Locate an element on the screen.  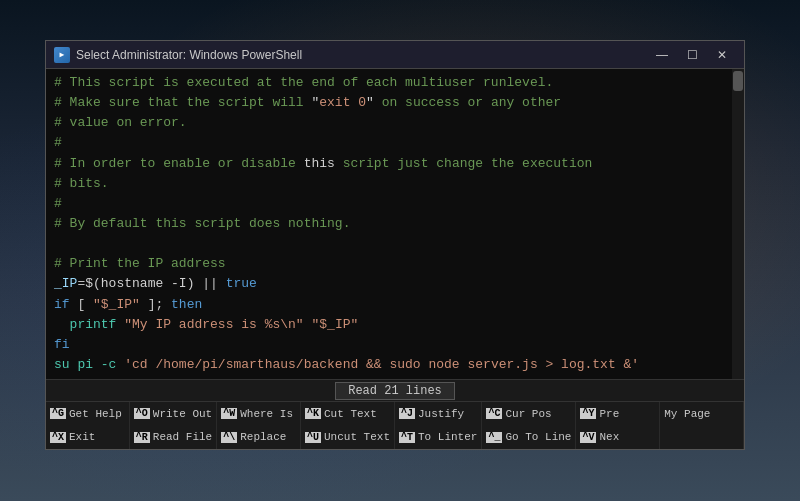
maximize-button: ☐ is located at coordinates (692, 55).